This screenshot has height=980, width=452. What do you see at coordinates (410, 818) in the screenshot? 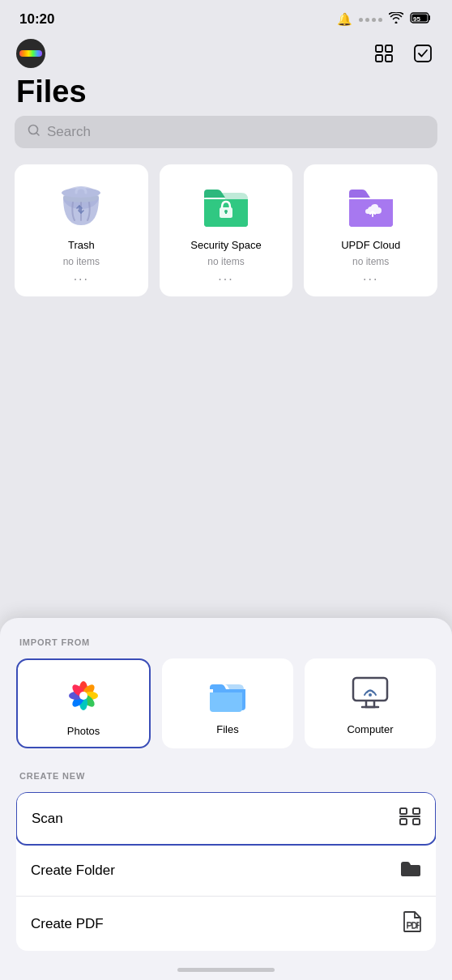
I see `scan-icon` at bounding box center [410, 818].